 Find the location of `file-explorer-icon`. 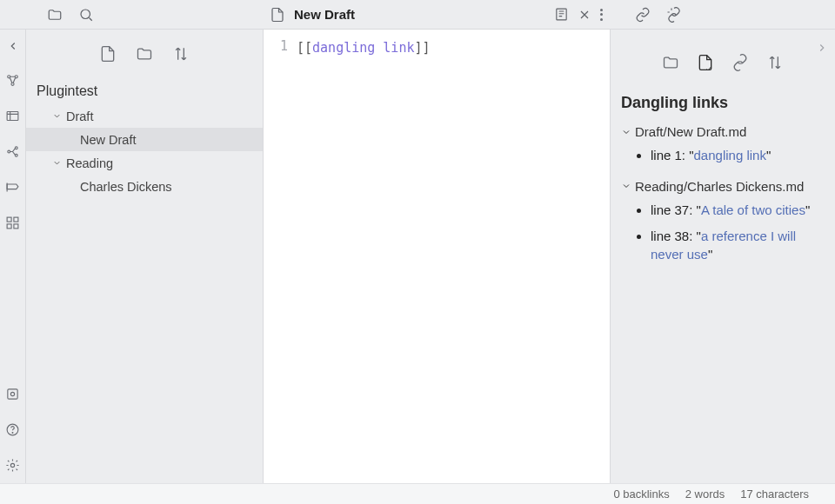

file-explorer-icon is located at coordinates (55, 15).